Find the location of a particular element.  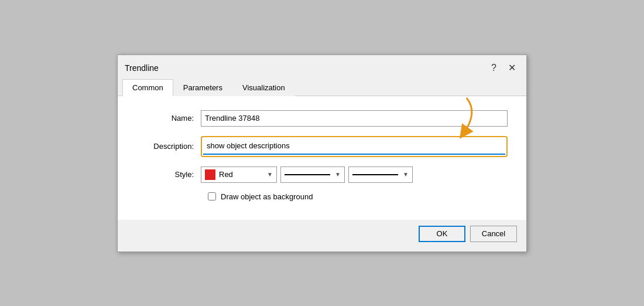

color-swatch is located at coordinates (210, 175).